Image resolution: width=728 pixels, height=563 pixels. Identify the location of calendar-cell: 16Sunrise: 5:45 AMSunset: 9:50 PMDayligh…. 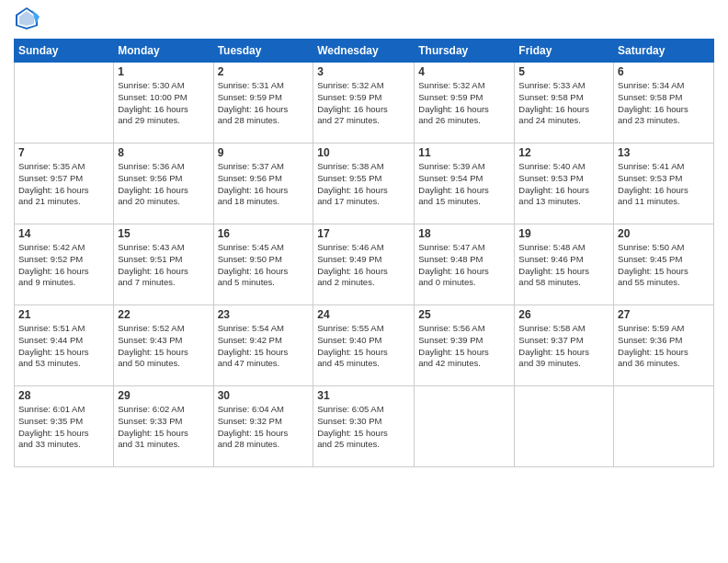
(263, 265).